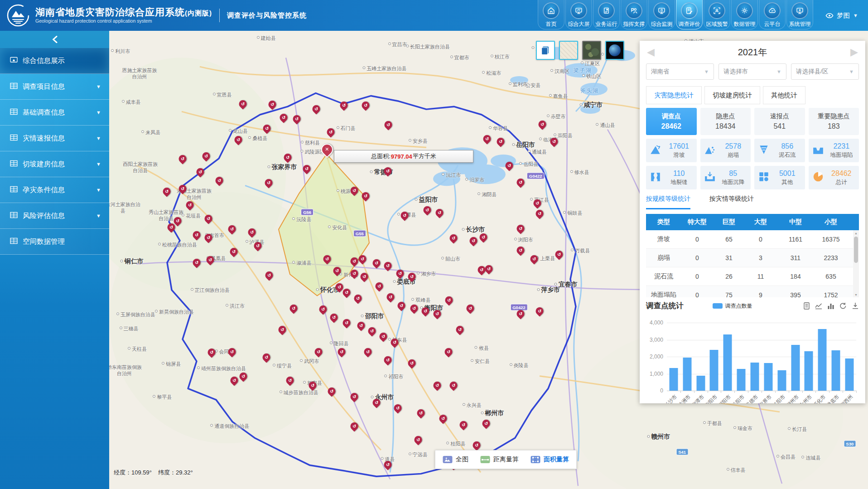 This screenshot has height=489, width=868. Describe the element at coordinates (752, 72) in the screenshot. I see `region-select: 请选择市▼` at that location.